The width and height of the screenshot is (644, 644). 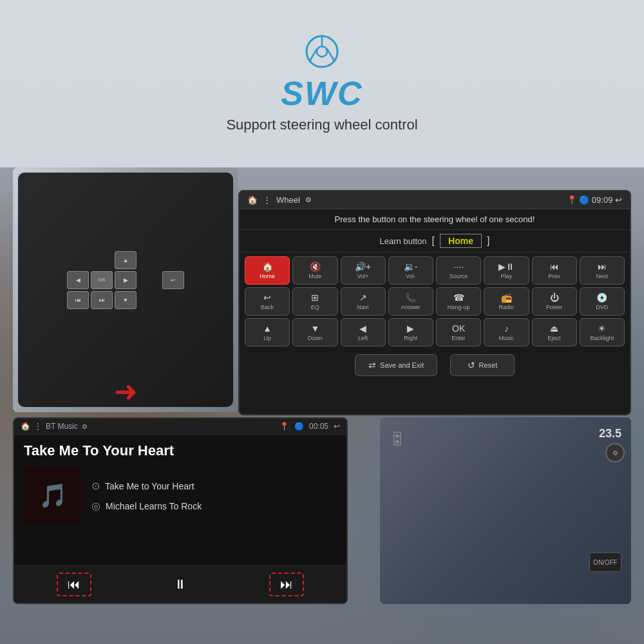 I want to click on bt-song-title: Take Me To Your Heart, so click(x=180, y=451).